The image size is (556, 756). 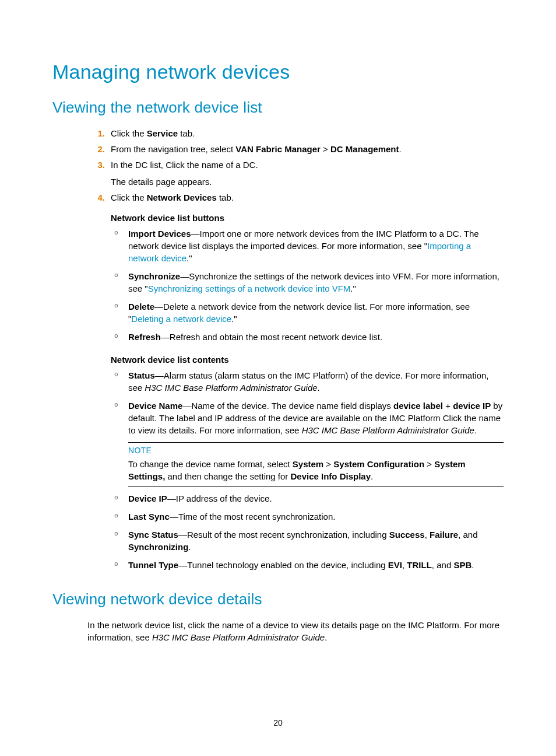 What do you see at coordinates (278, 182) in the screenshot?
I see `step-3-detail: The details page appears.` at bounding box center [278, 182].